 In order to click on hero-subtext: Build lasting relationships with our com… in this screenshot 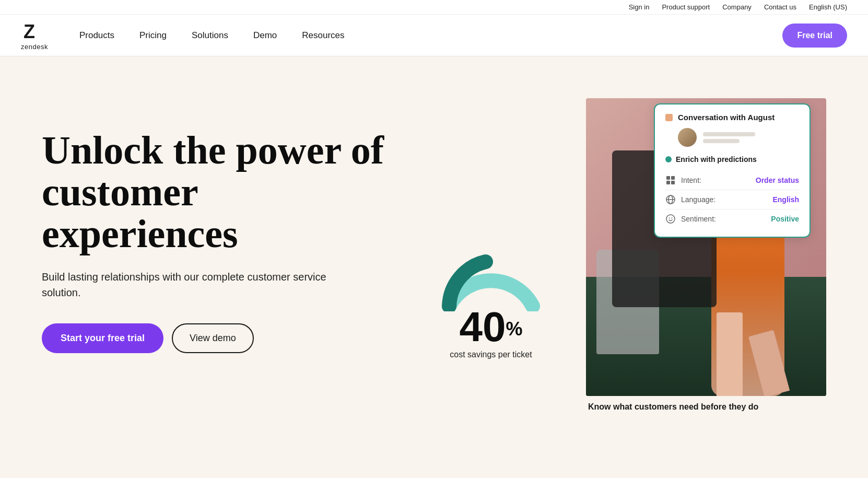, I will do `click(188, 285)`.